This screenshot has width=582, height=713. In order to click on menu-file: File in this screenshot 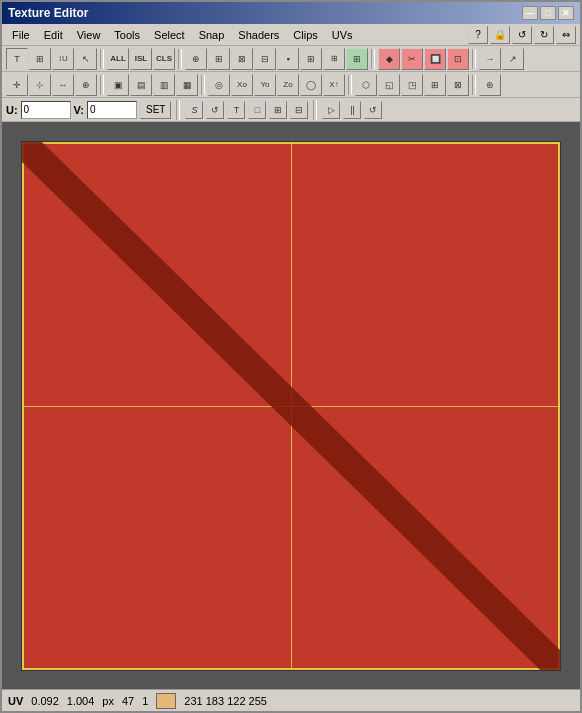, I will do `click(21, 35)`.